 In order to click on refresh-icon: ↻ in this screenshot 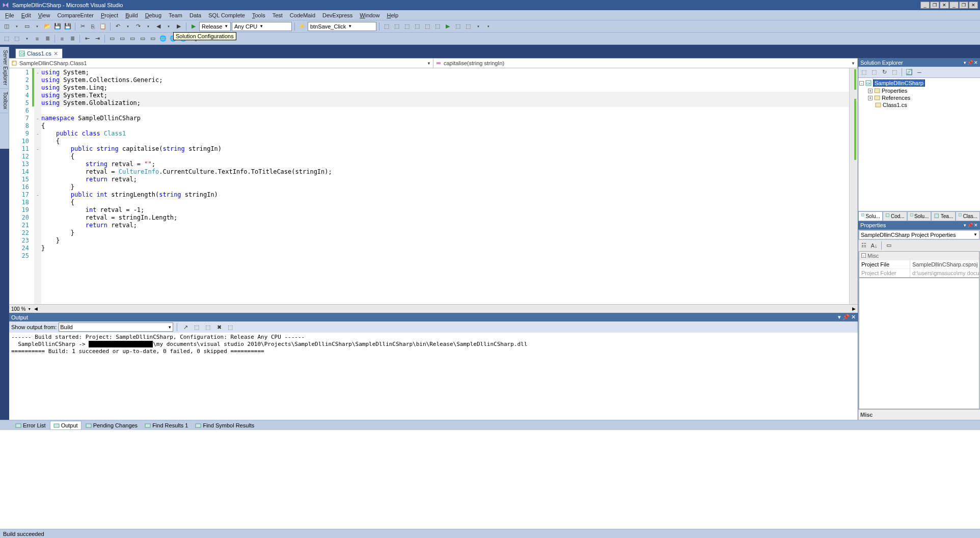, I will do `click(884, 72)`.